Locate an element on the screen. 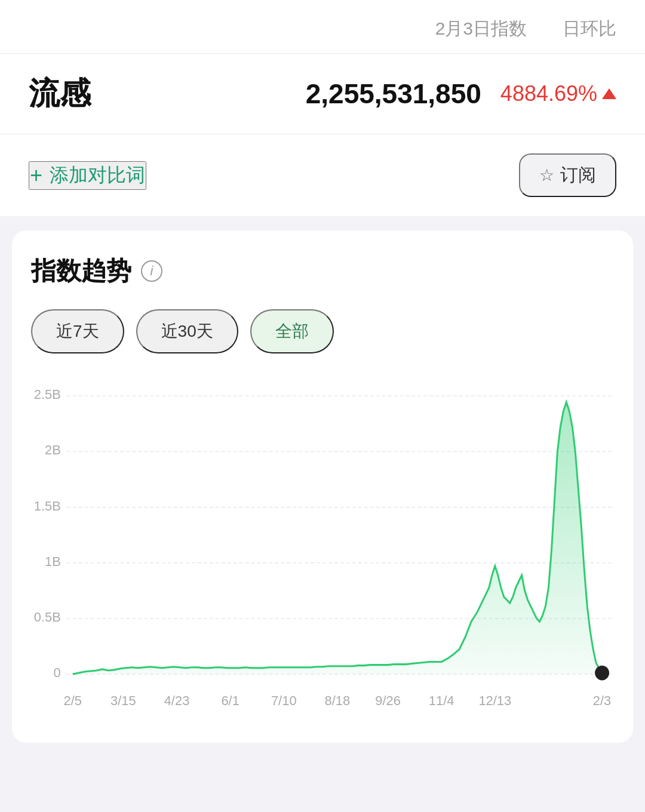 This screenshot has height=812, width=645. star-icon: ☆ is located at coordinates (547, 176).